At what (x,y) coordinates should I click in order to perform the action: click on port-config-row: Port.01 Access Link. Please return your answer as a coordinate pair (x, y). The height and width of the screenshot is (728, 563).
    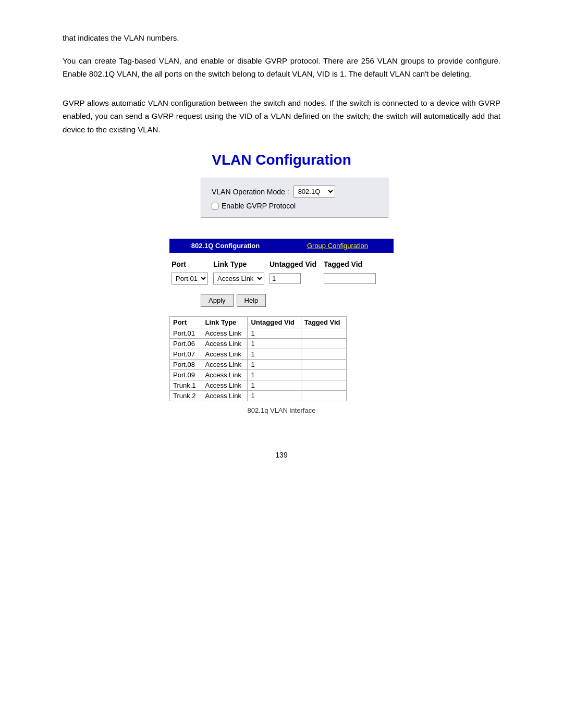
    Looking at the image, I should click on (274, 278).